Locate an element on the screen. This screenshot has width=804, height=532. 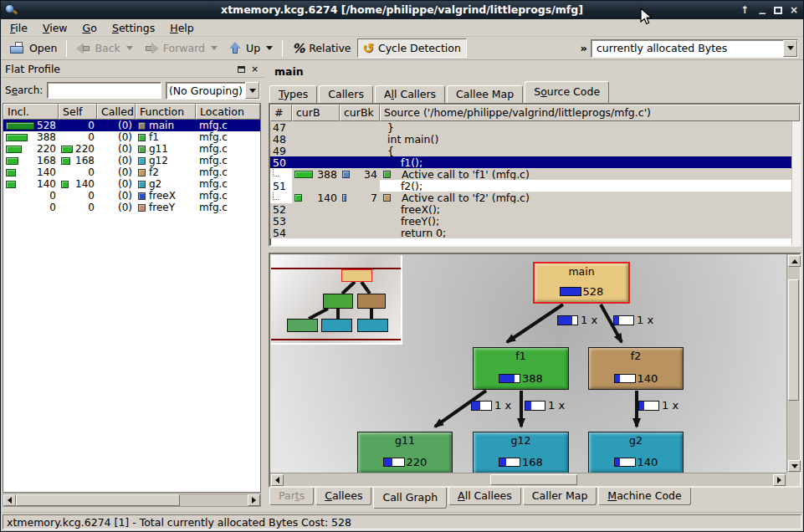
curB-cell is located at coordinates (316, 139).